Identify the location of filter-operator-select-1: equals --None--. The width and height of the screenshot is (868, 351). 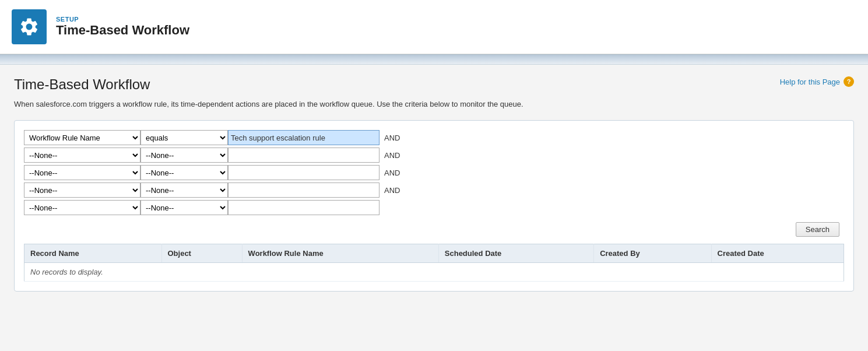
(184, 138).